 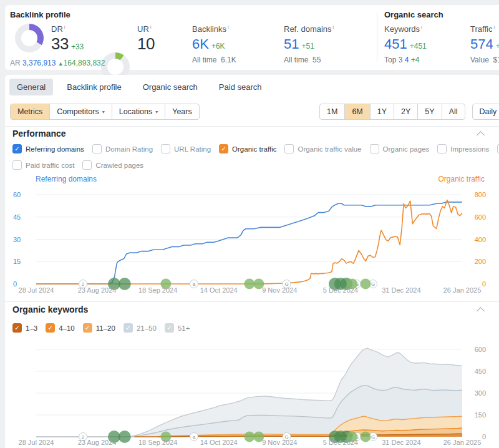 I want to click on backlinks-delta: +6K, so click(x=218, y=46).